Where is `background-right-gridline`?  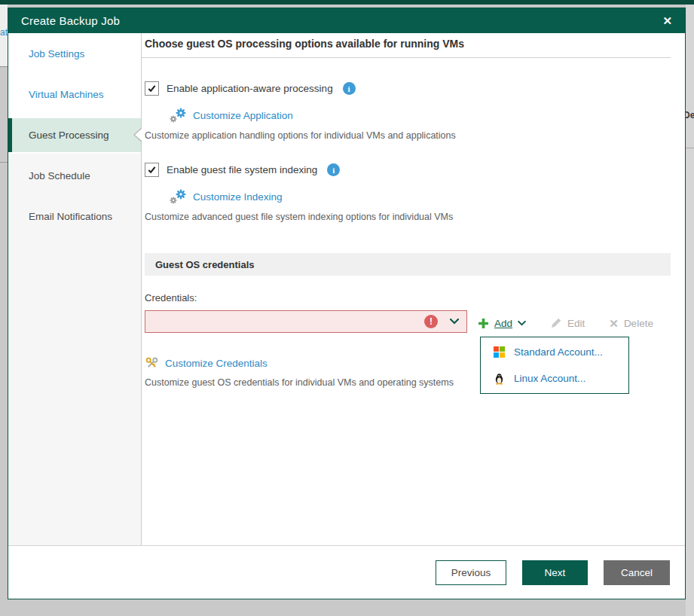
background-right-gridline is located at coordinates (690, 148).